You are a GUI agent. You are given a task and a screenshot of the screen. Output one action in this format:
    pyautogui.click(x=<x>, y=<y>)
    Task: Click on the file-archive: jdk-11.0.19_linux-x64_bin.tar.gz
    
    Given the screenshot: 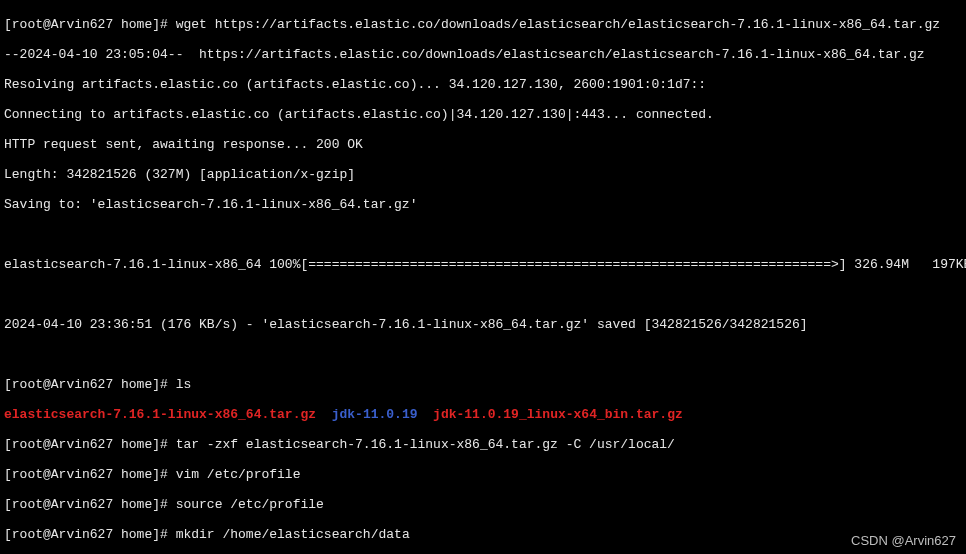 What is the action you would take?
    pyautogui.click(x=558, y=414)
    